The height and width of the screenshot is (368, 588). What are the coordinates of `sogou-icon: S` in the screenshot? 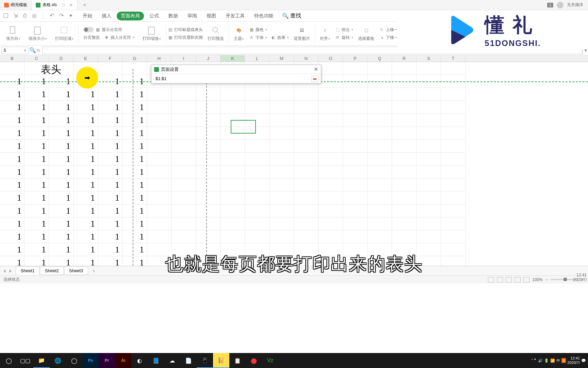 It's located at (564, 361).